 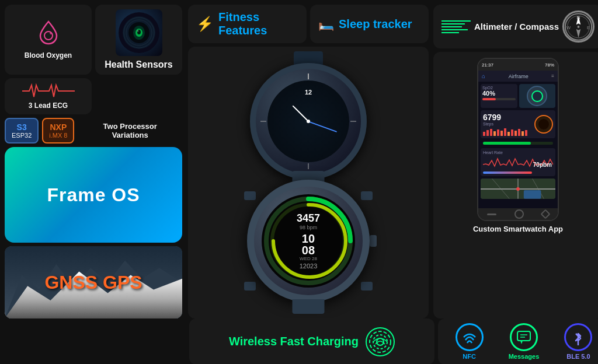 I want to click on phone-activity-bars, so click(x=507, y=132).